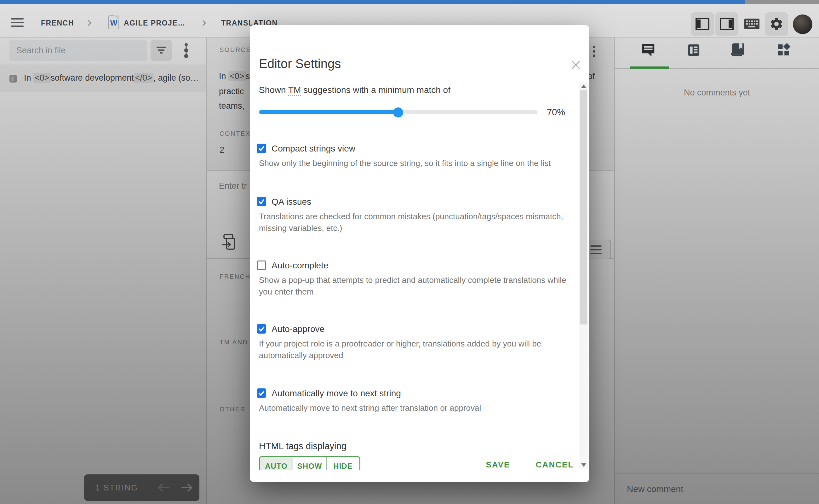 The image size is (819, 504). I want to click on scrollbar-thumb, so click(583, 207).